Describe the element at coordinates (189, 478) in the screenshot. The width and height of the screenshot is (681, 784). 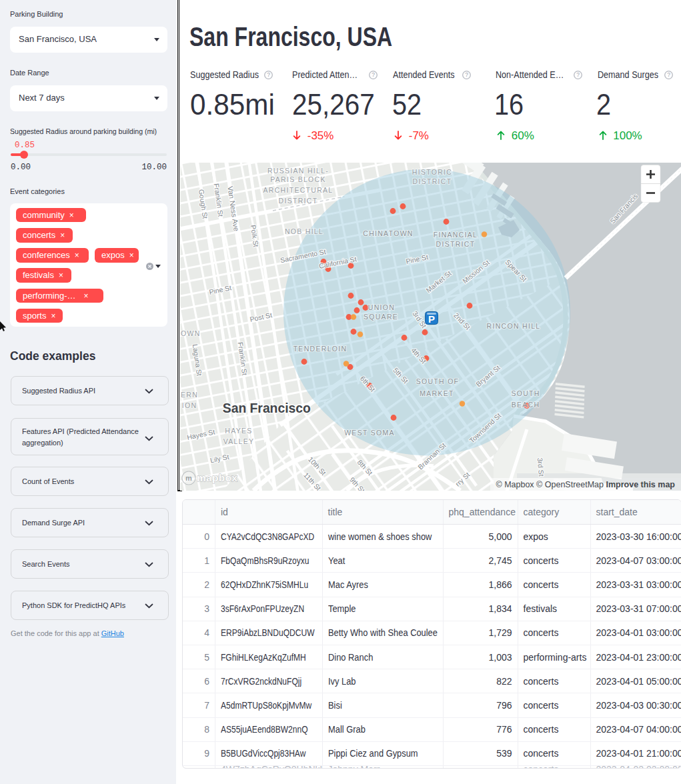
I see `svg-text: m` at that location.